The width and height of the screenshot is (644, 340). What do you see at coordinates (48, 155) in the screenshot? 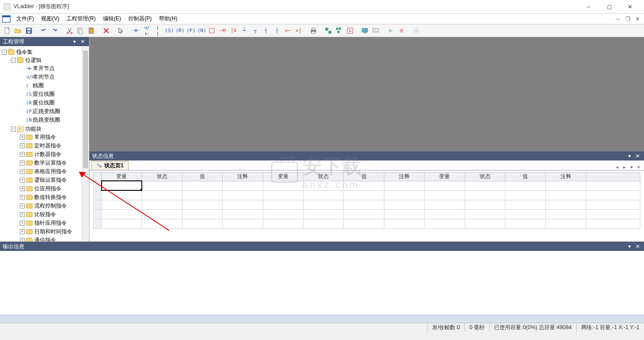
I see `tree-func-counter: 计数器指令` at bounding box center [48, 155].